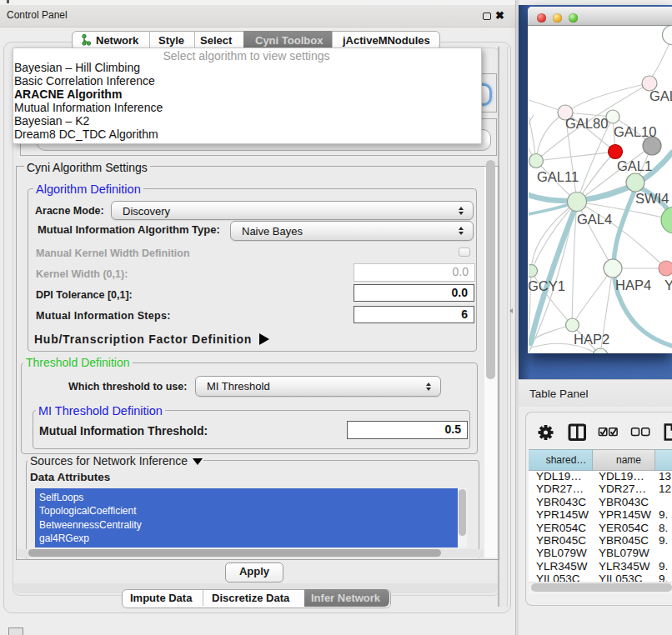  I want to click on svg-text: GAL10, so click(635, 132).